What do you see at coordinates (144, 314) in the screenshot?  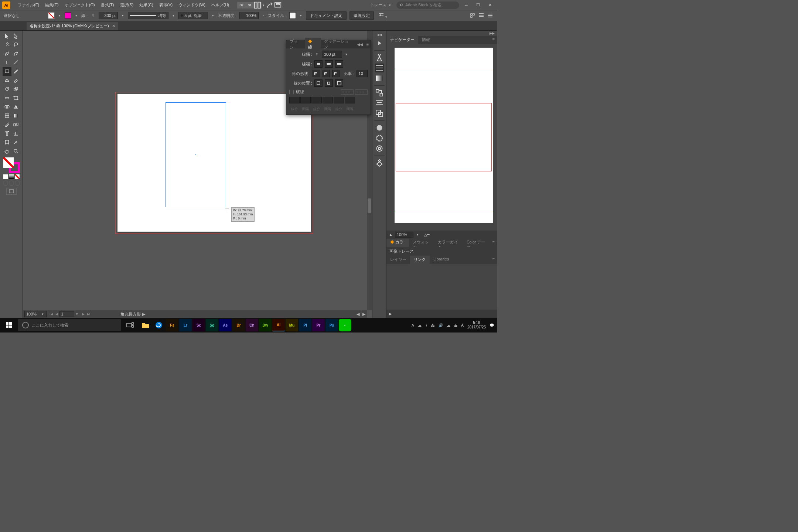 I see `status-menu-icon: ▶` at bounding box center [144, 314].